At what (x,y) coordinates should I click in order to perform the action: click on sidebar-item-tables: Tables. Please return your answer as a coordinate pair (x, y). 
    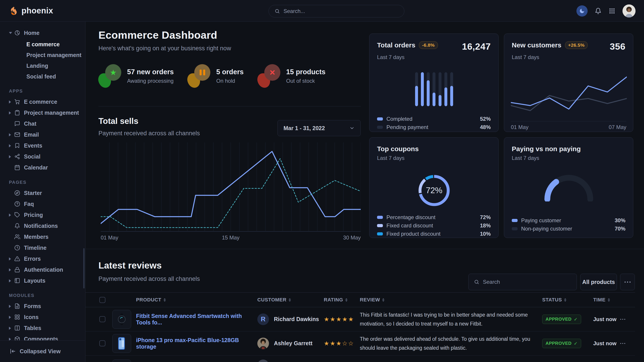
    Looking at the image, I should click on (42, 328).